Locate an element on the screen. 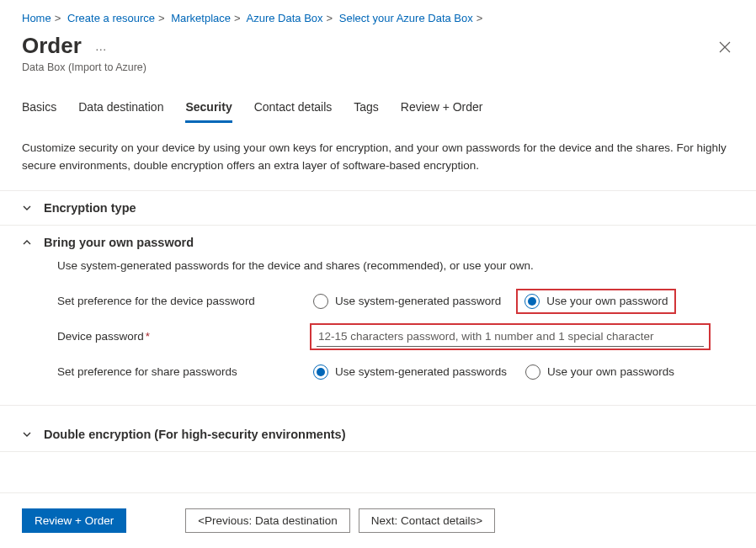  more-menu-icon: … is located at coordinates (101, 46).